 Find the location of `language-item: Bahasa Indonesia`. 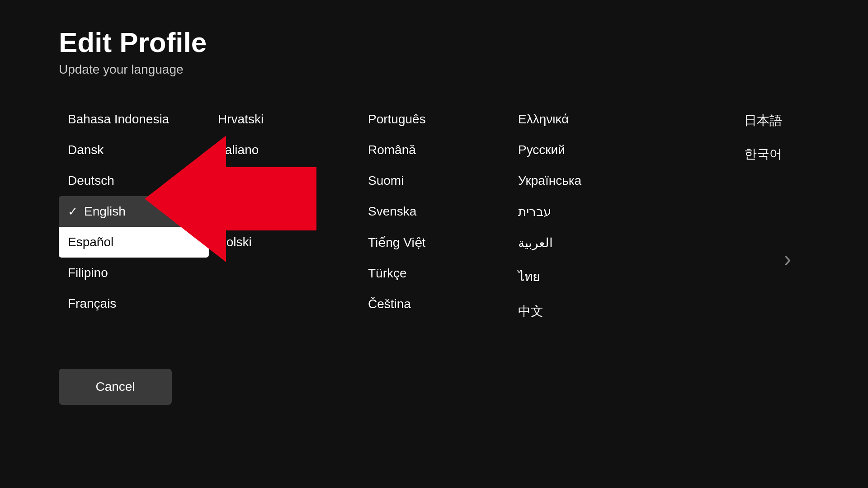

language-item: Bahasa Indonesia is located at coordinates (134, 119).